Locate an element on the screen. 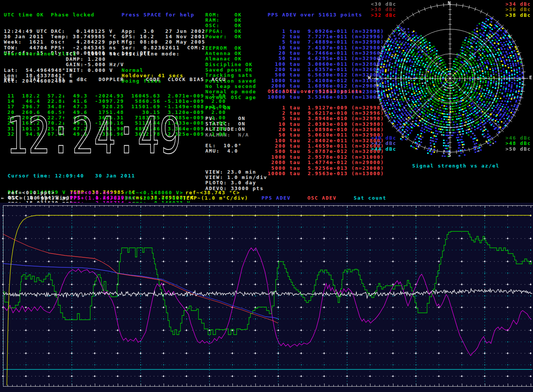 The height and width of the screenshot is (392, 533). text-line: Antenna OK is located at coordinates (231, 54).